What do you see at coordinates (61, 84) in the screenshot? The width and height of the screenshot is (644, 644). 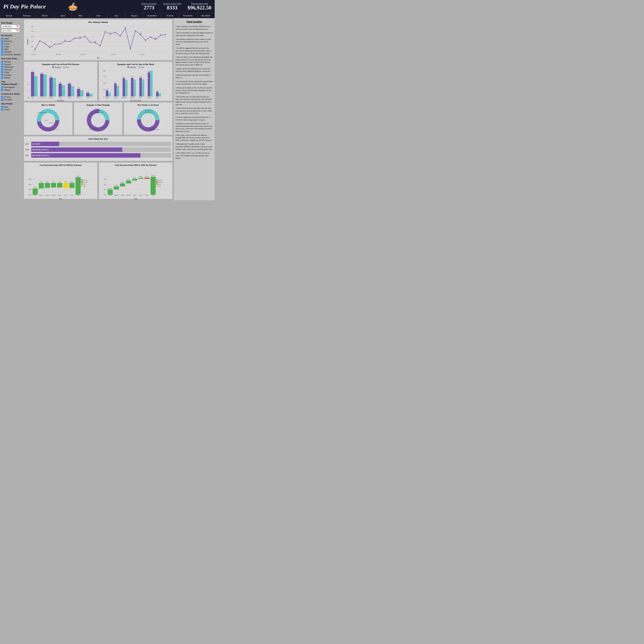 I see `flavour-chart-container: 0K 1K 2K 2.1K $20K 1.9K $21K` at bounding box center [61, 84].